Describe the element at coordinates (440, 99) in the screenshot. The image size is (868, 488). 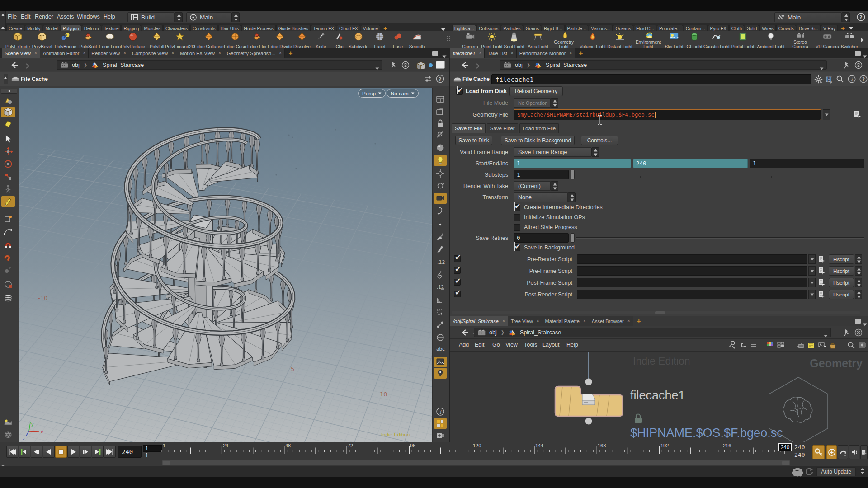
I see `vp-layout-button` at that location.